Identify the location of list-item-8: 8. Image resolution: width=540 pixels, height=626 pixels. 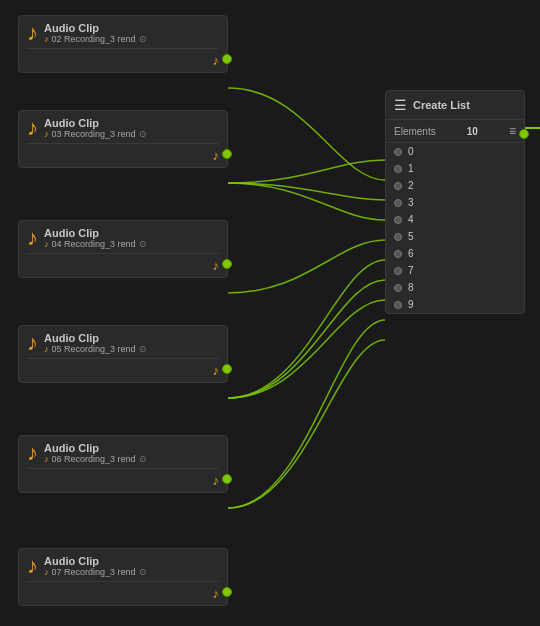
(455, 288).